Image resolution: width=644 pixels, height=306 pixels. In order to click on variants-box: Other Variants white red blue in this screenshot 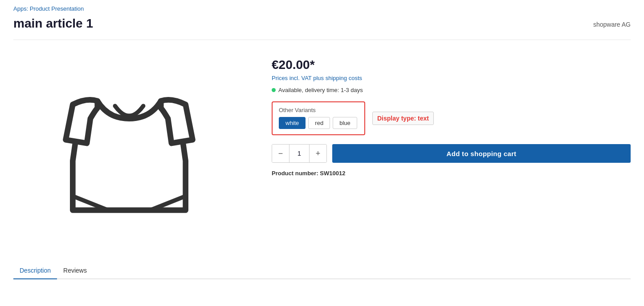, I will do `click(318, 118)`.